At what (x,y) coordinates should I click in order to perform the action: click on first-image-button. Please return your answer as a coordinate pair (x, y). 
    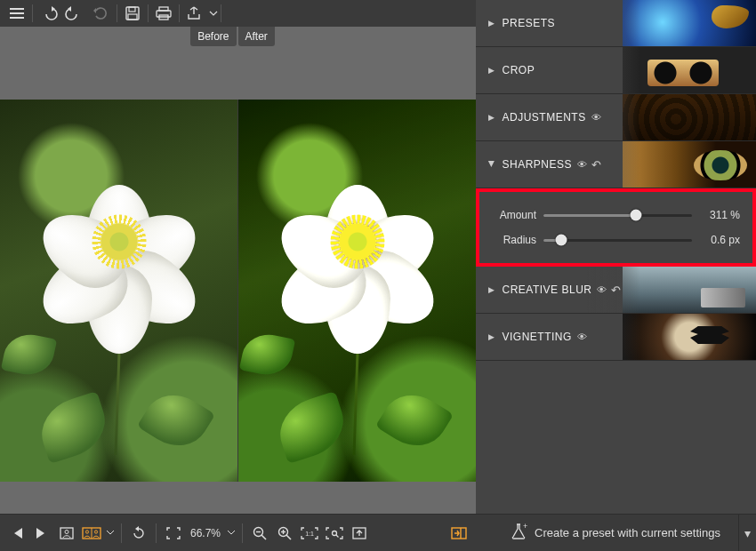
    Looking at the image, I should click on (17, 533).